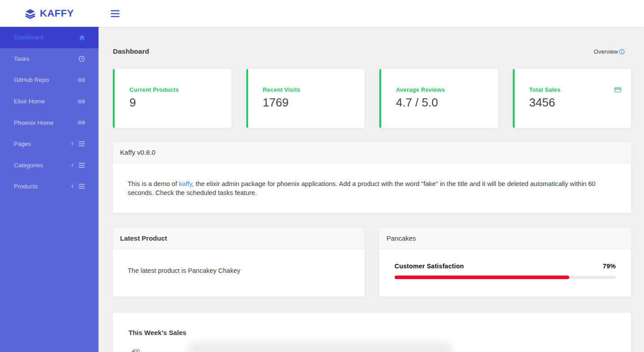 The width and height of the screenshot is (644, 352). Describe the element at coordinates (30, 13) in the screenshot. I see `layers-icon` at that location.